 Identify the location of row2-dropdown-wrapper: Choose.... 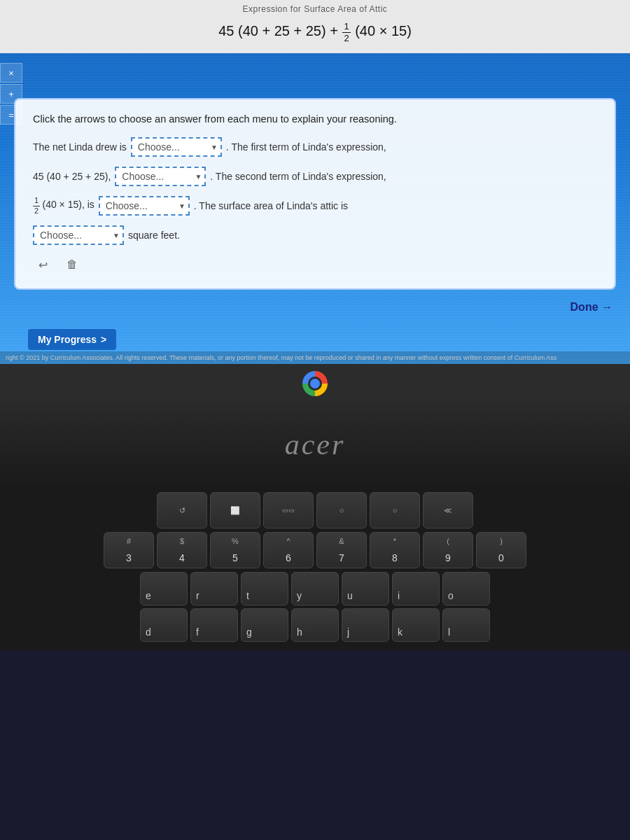
(160, 176).